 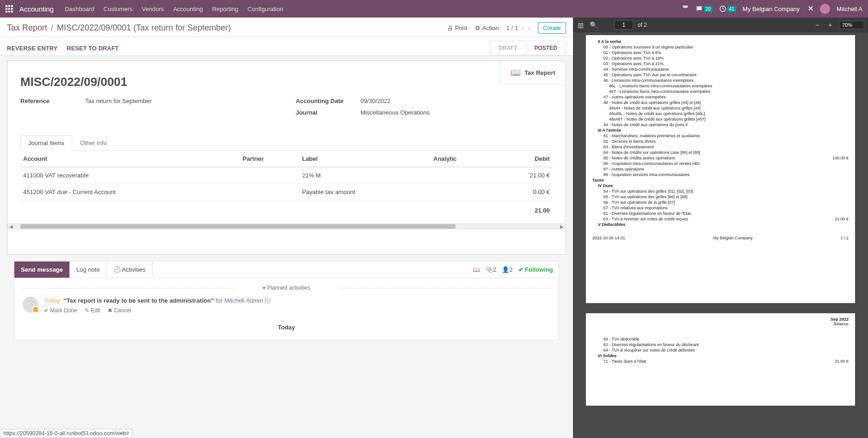 What do you see at coordinates (720, 25) in the screenshot?
I see `pdf-toolbar: ▥ 🔍 of 2 − + 70%` at bounding box center [720, 25].